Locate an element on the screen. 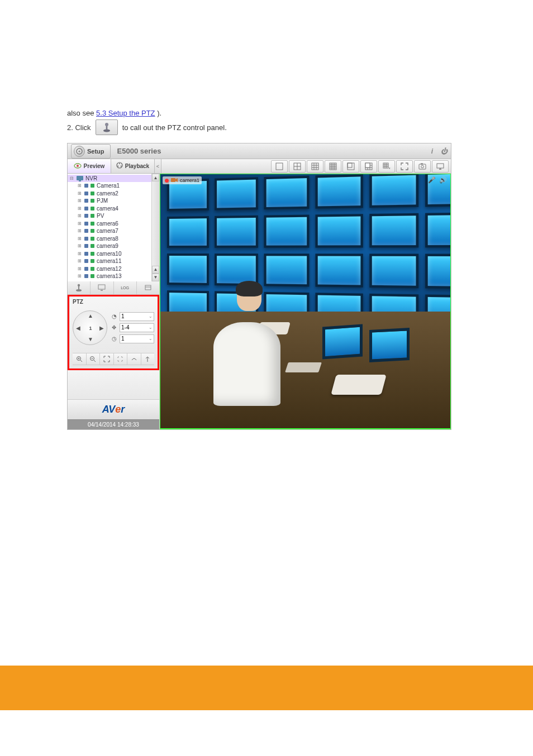 The height and width of the screenshot is (756, 533). tree-item: ⊞PJM is located at coordinates (110, 201).